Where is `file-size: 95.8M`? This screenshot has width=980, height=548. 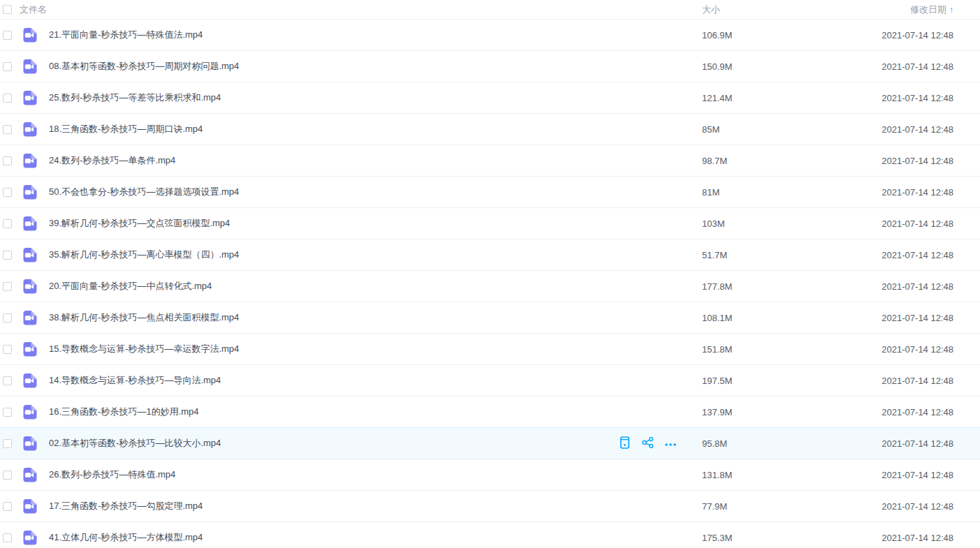
file-size: 95.8M is located at coordinates (747, 444).